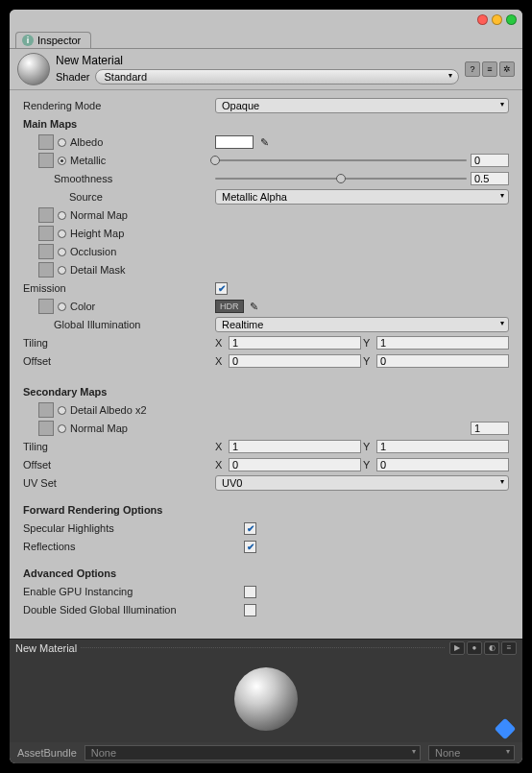  Describe the element at coordinates (119, 197) in the screenshot. I see `source-label: Source` at that location.